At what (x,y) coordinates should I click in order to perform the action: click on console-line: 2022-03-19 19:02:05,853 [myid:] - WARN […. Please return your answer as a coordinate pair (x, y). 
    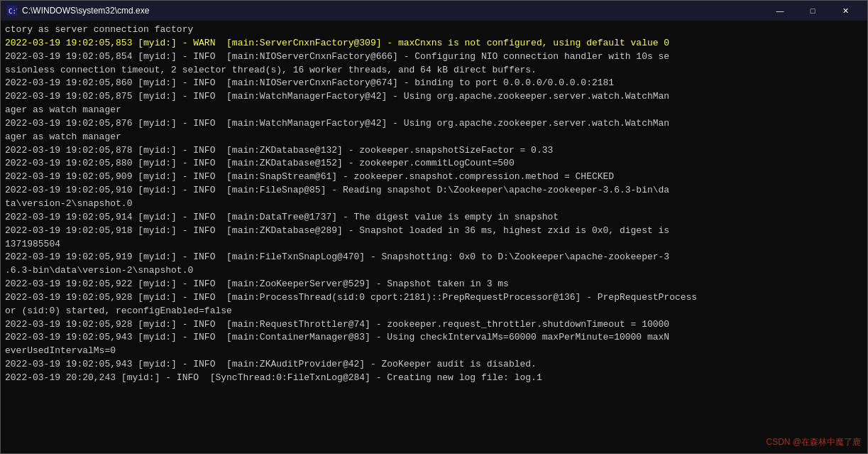
    Looking at the image, I should click on (434, 44).